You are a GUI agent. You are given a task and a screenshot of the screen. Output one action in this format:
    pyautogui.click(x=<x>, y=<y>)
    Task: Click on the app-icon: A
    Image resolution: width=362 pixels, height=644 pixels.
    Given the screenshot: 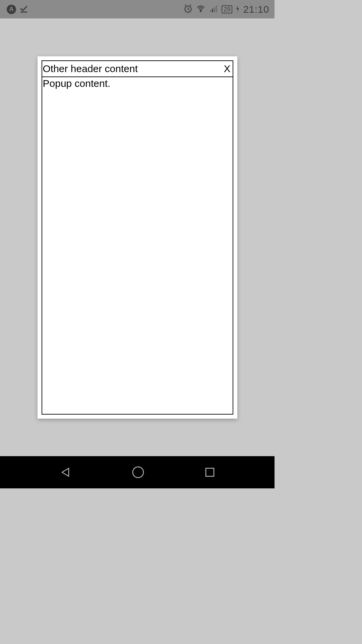 What is the action you would take?
    pyautogui.click(x=11, y=9)
    